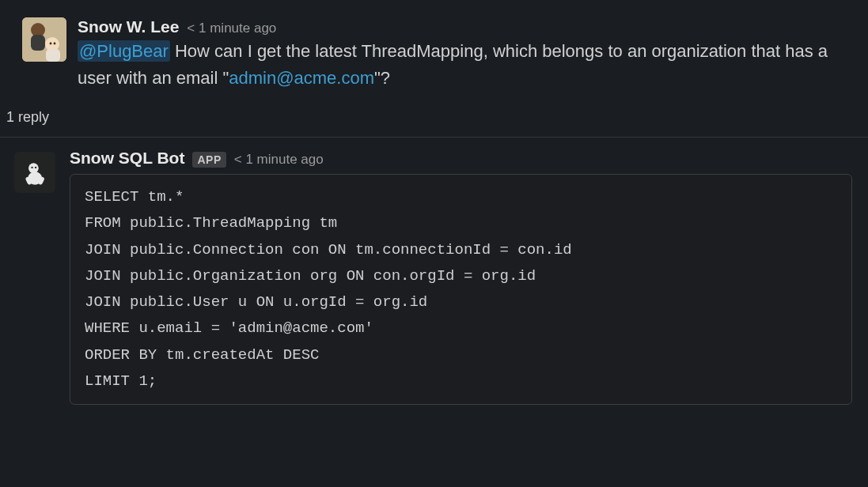 This screenshot has width=868, height=487. I want to click on author-name: Snow SQL Bot, so click(127, 158).